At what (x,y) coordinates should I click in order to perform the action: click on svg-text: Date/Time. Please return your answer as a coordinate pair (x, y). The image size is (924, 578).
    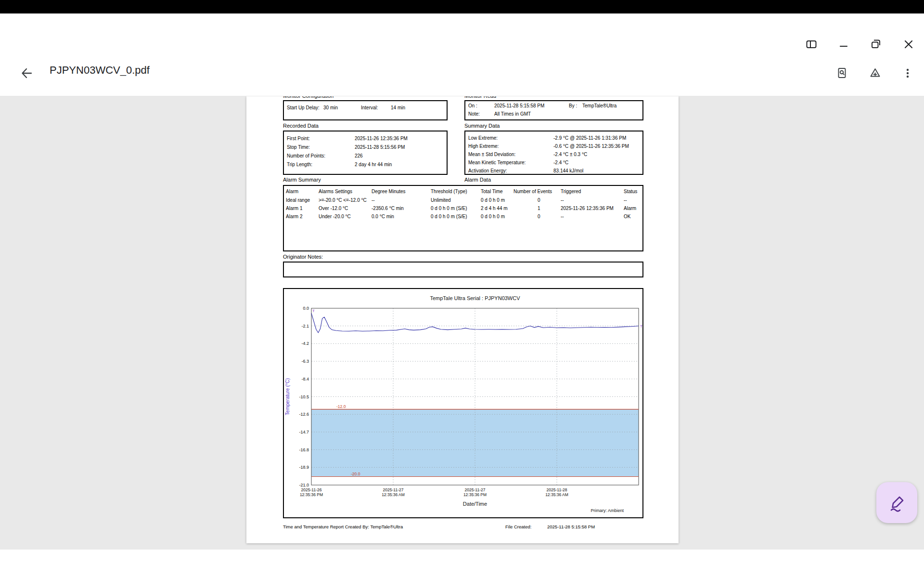
    Looking at the image, I should click on (475, 504).